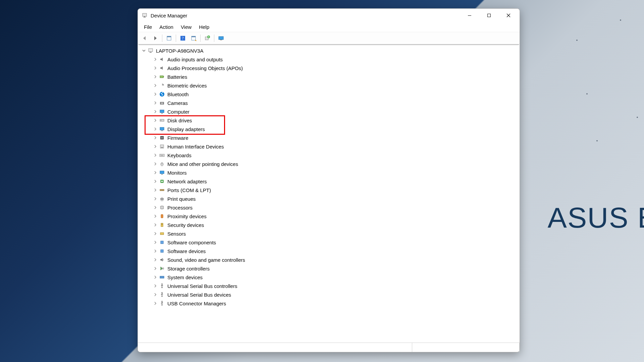 Image resolution: width=644 pixels, height=362 pixels. Describe the element at coordinates (196, 146) in the screenshot. I see `tree-item-label: Human Interface Devices` at that location.